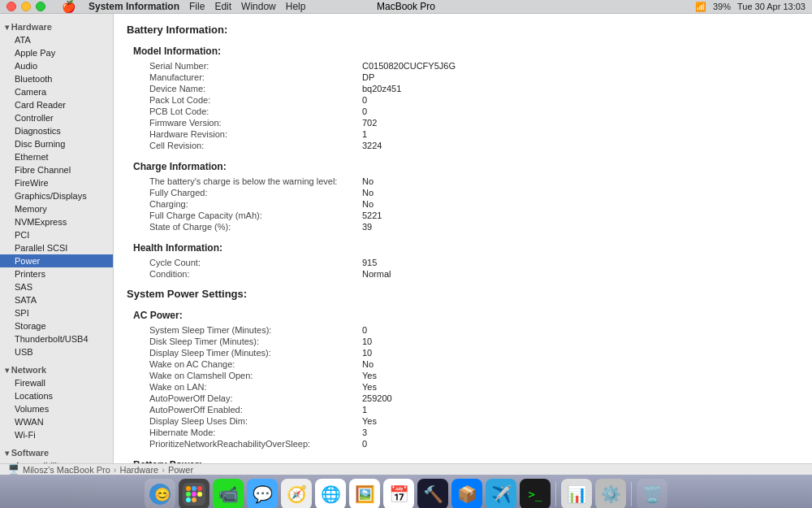  What do you see at coordinates (466, 145) in the screenshot?
I see `table-row: Cell Revision:3224` at bounding box center [466, 145].